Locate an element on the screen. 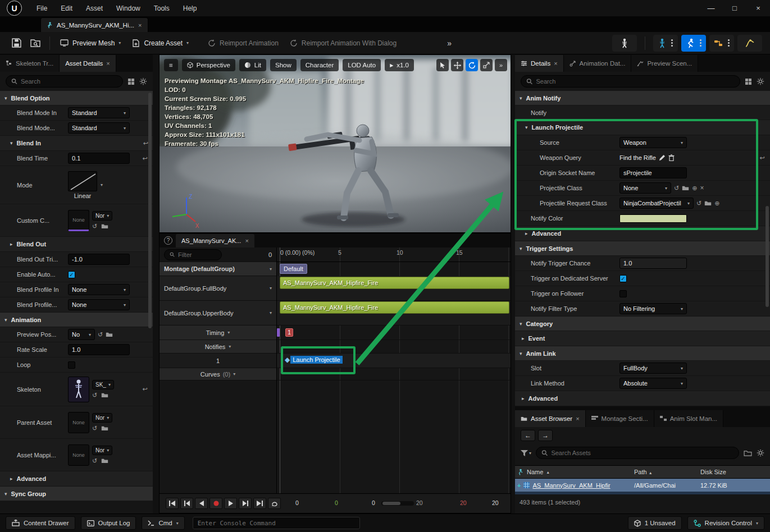 Image resolution: width=770 pixels, height=532 pixels. blend-time-input is located at coordinates (99, 158).